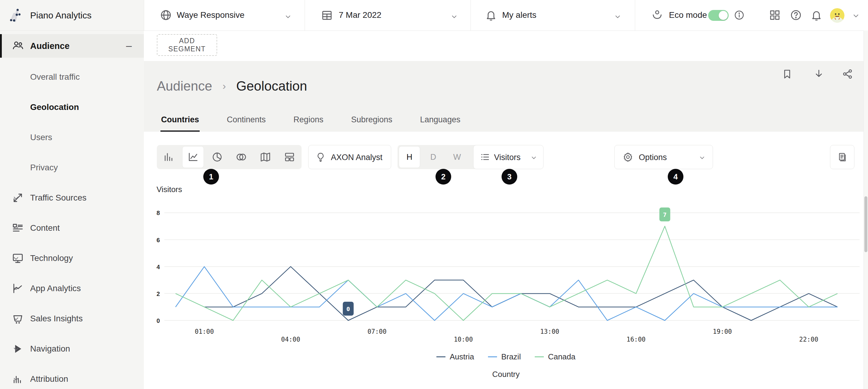  What do you see at coordinates (289, 157) in the screenshot?
I see `dashboard-view-button` at bounding box center [289, 157].